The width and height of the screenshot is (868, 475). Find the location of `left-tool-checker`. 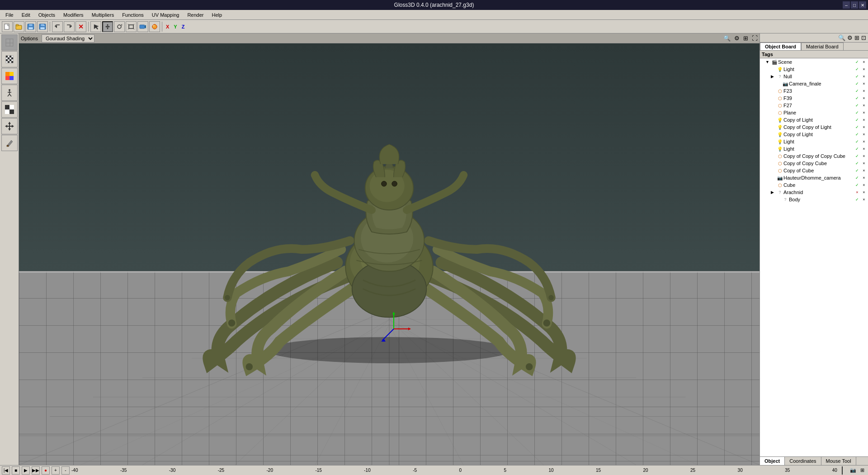

left-tool-checker is located at coordinates (9, 59).